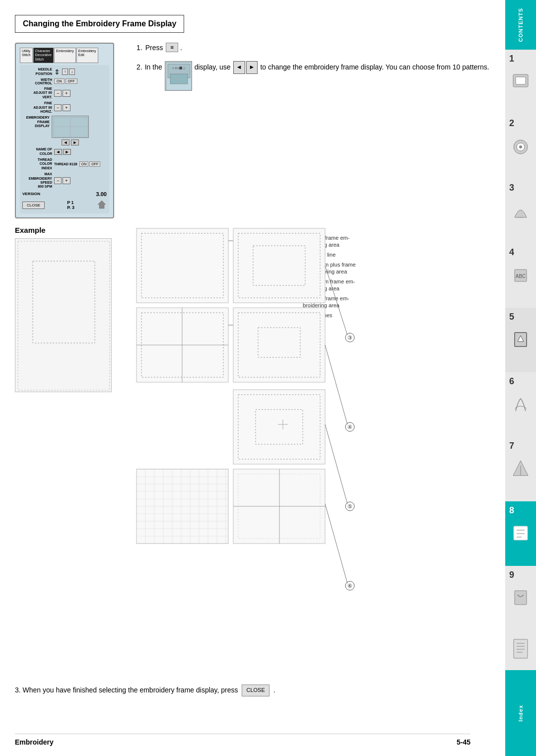 The width and height of the screenshot is (536, 756). I want to click on ch4-number: 4, so click(512, 252).